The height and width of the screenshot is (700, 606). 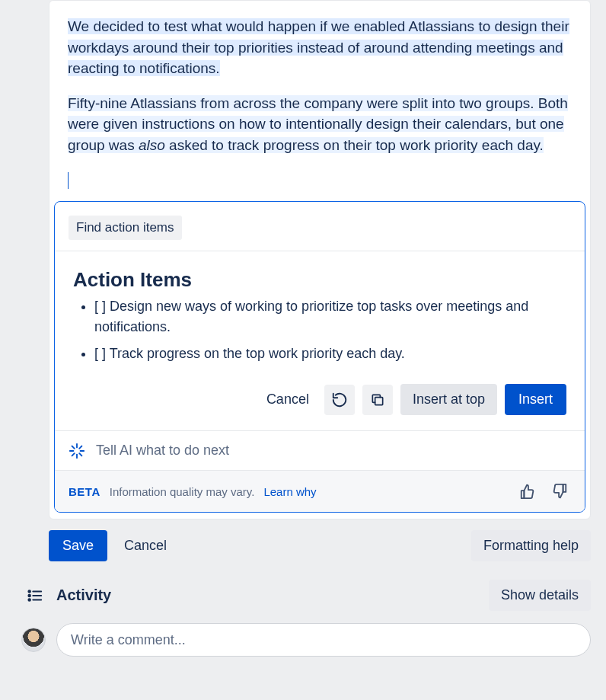 I want to click on retry-button, so click(x=340, y=400).